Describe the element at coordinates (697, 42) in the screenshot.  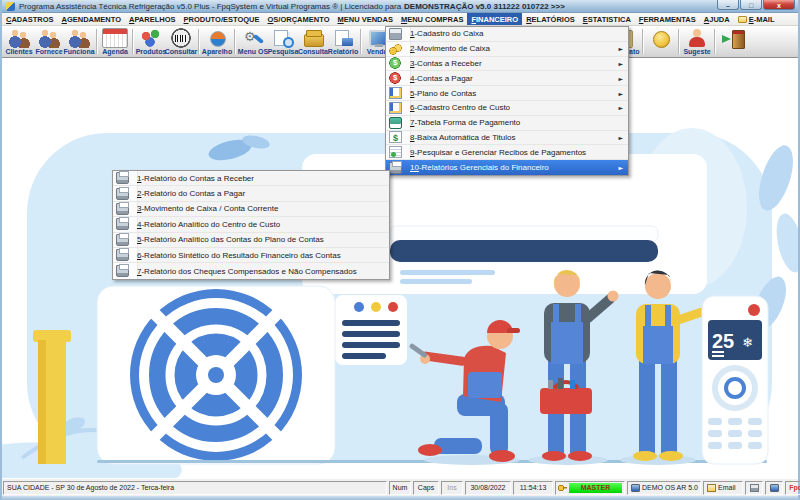
I see `toolbar-sugestao: Sugeste` at that location.